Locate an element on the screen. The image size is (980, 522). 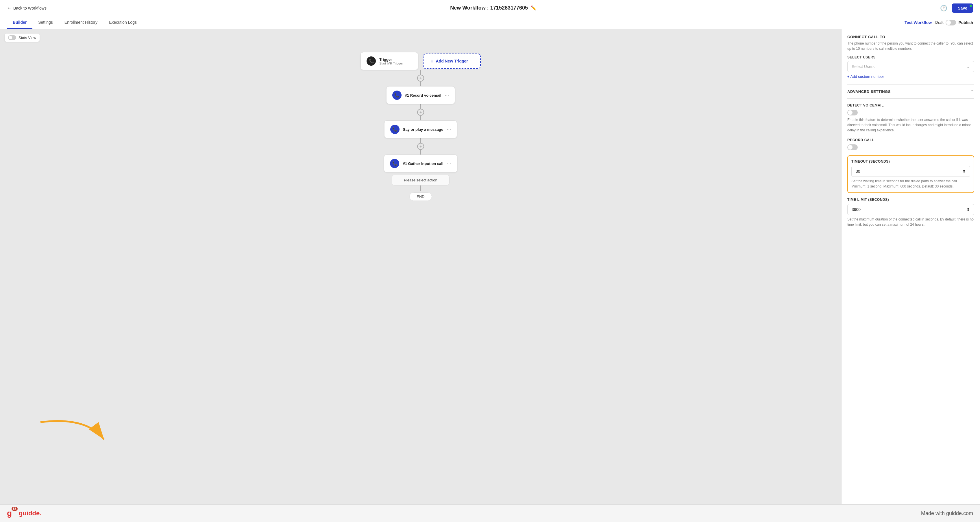
timeout-desc: Set the waiting time in seconds for the … is located at coordinates (911, 184).